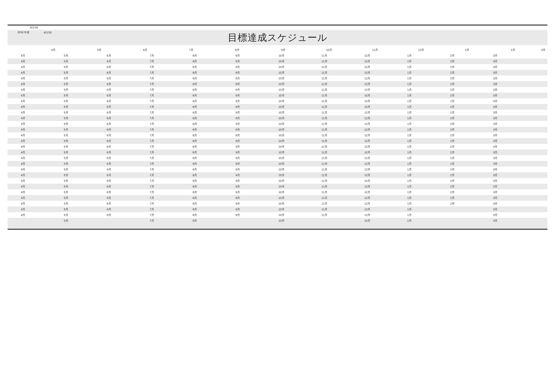 The width and height of the screenshot is (555, 392). Describe the element at coordinates (278, 38) in the screenshot. I see `title-band: 2018 年度 4/1/18 目標達成スケジュール` at that location.